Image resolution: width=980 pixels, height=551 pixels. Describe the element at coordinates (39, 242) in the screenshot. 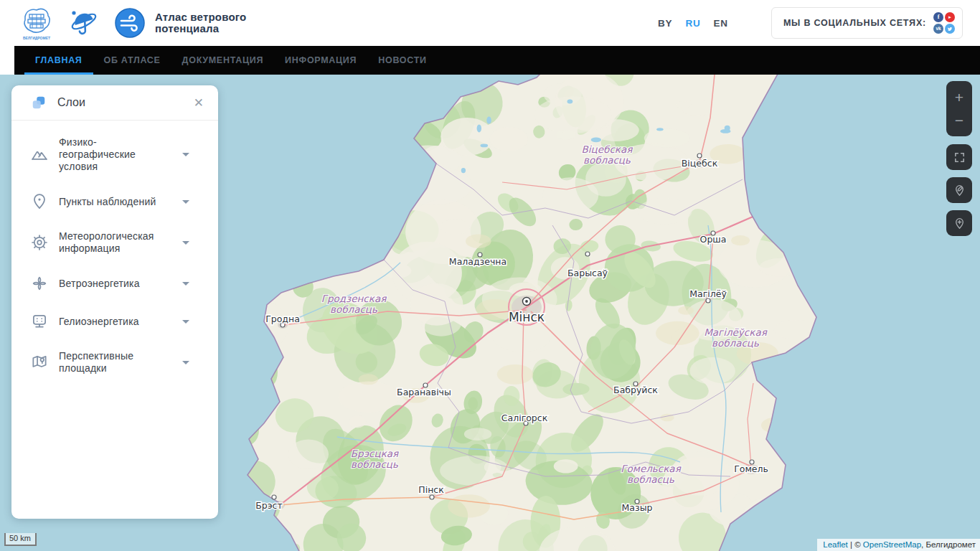

I see `gear-icon` at that location.